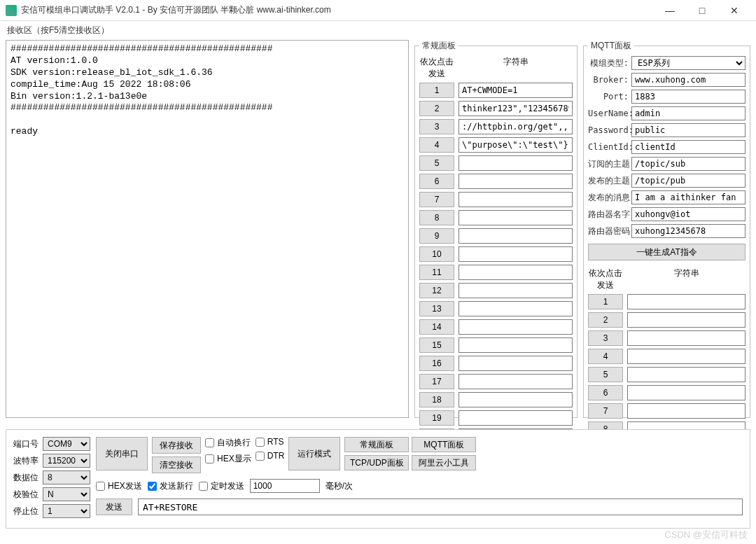 The width and height of the screenshot is (756, 544). Describe the element at coordinates (606, 320) in the screenshot. I see `mqtt-slot-button-2: 2` at that location.